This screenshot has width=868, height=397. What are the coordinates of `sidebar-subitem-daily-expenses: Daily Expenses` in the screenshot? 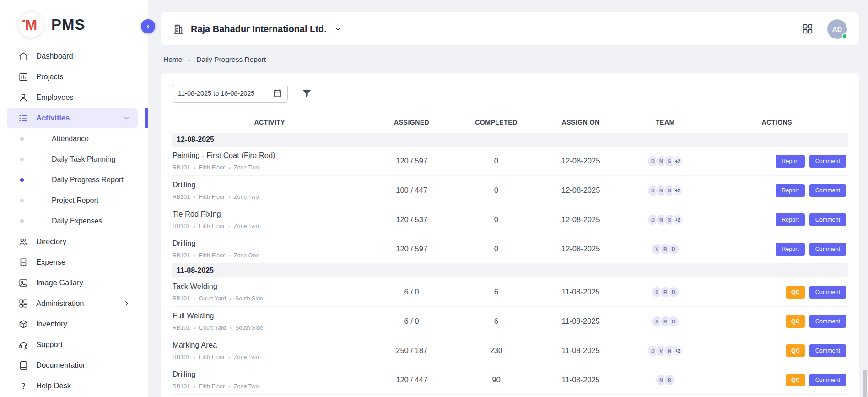 It's located at (74, 221).